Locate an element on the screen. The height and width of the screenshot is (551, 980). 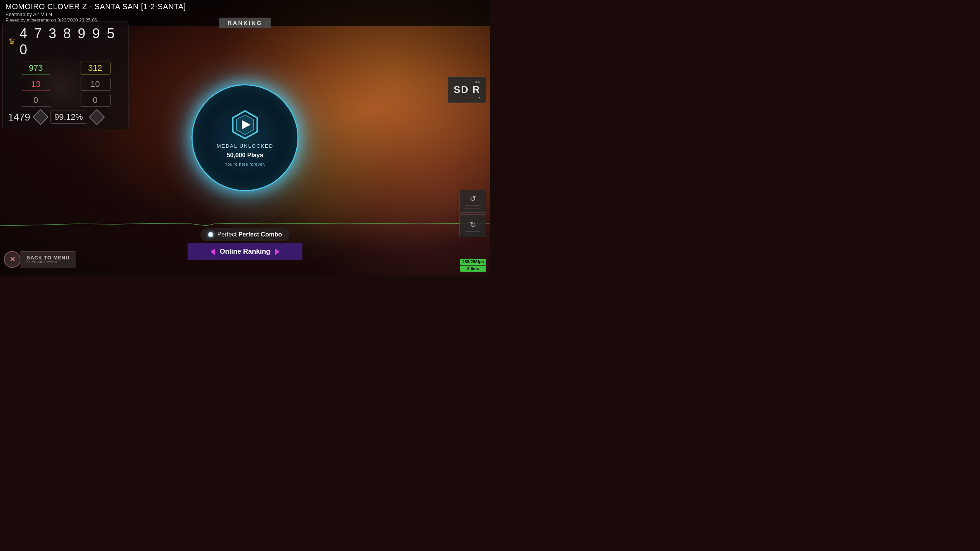
fps-ms: 3.6ms is located at coordinates (473, 269).